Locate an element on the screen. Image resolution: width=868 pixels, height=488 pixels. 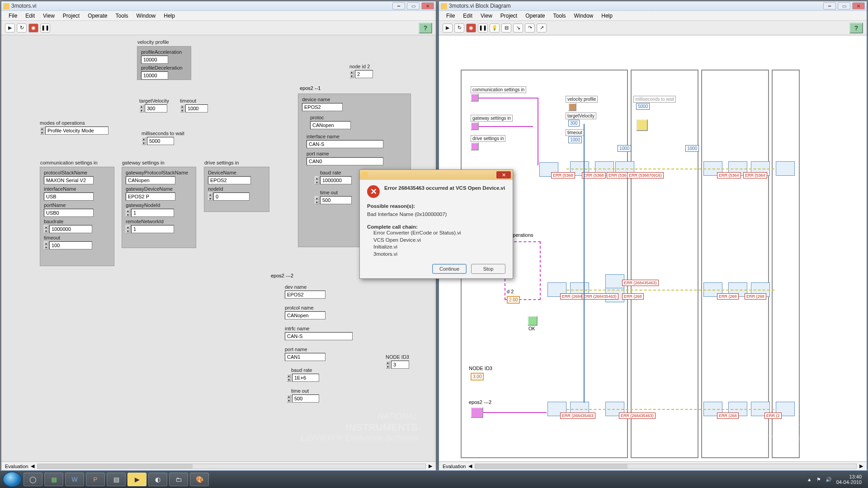
retain-wire-button: ⊟ is located at coordinates (506, 28).